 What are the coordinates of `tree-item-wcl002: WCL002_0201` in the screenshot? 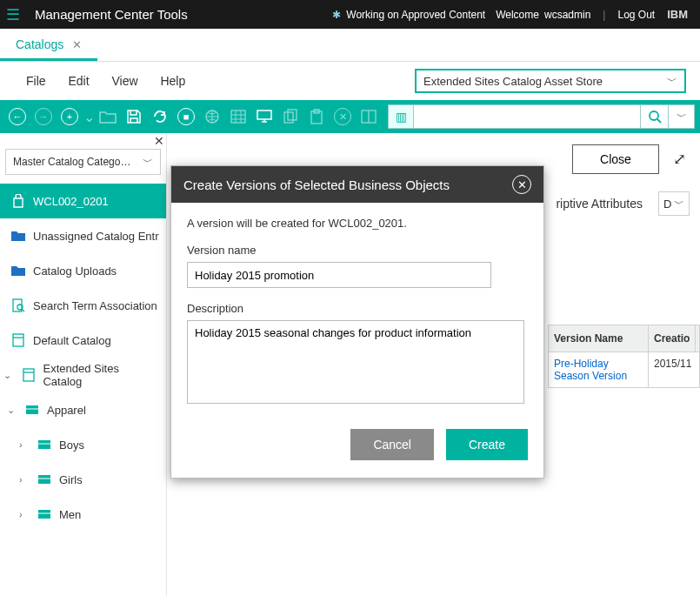 It's located at (83, 201).